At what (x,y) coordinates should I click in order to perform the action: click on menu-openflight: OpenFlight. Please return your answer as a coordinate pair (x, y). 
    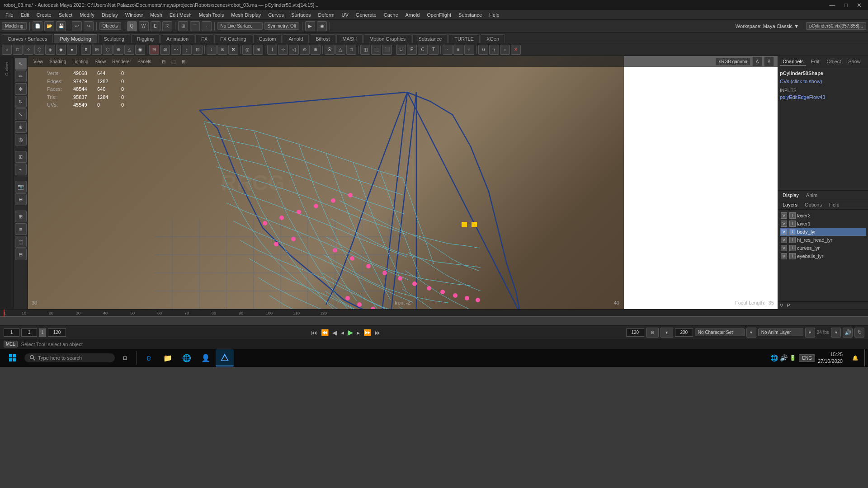
    Looking at the image, I should click on (439, 15).